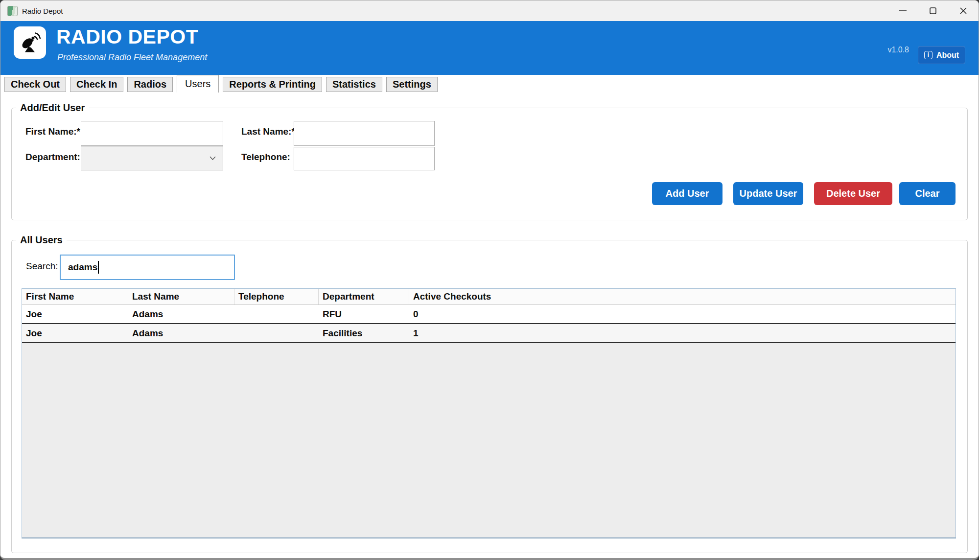 This screenshot has height=560, width=979. I want to click on text-caret, so click(98, 267).